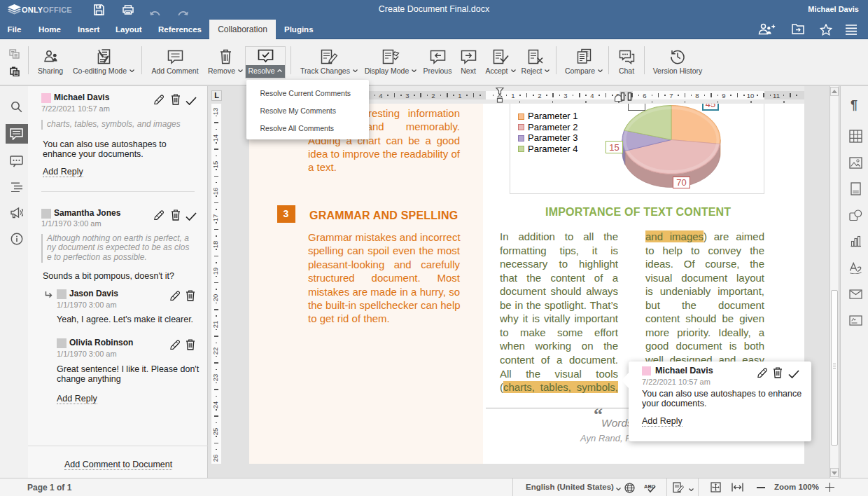  Describe the element at coordinates (650, 486) in the screenshot. I see `svg-text: ABC` at that location.